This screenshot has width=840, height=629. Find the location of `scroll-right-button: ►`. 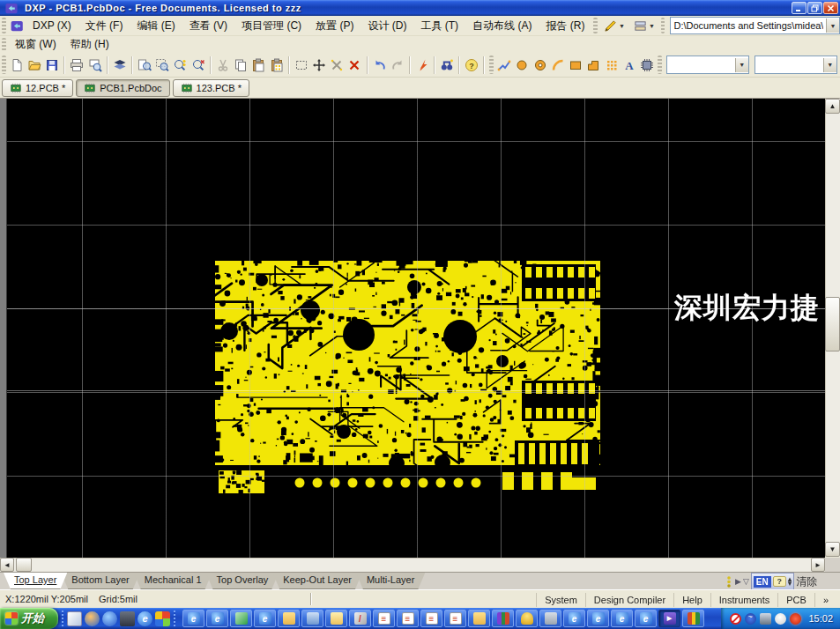

scroll-right-button: ► is located at coordinates (818, 565).